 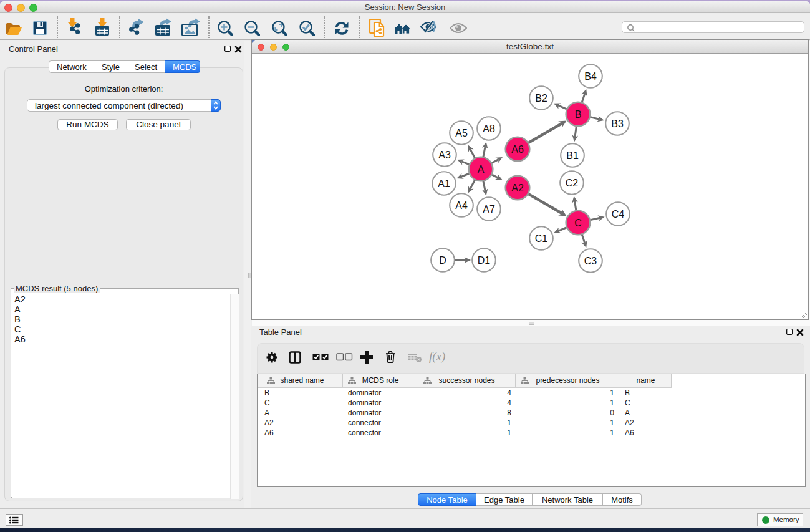 What do you see at coordinates (444, 183) in the screenshot?
I see `svg-text: A1` at bounding box center [444, 183].